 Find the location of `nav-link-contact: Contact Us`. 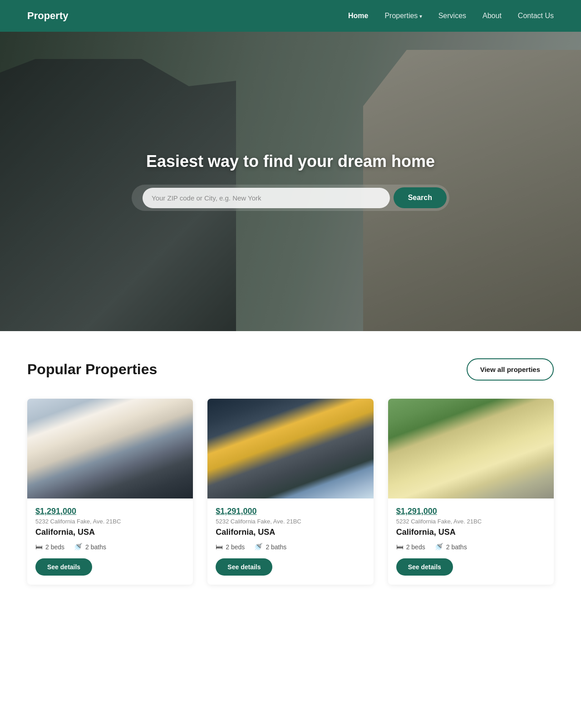

nav-link-contact: Contact Us is located at coordinates (536, 15).